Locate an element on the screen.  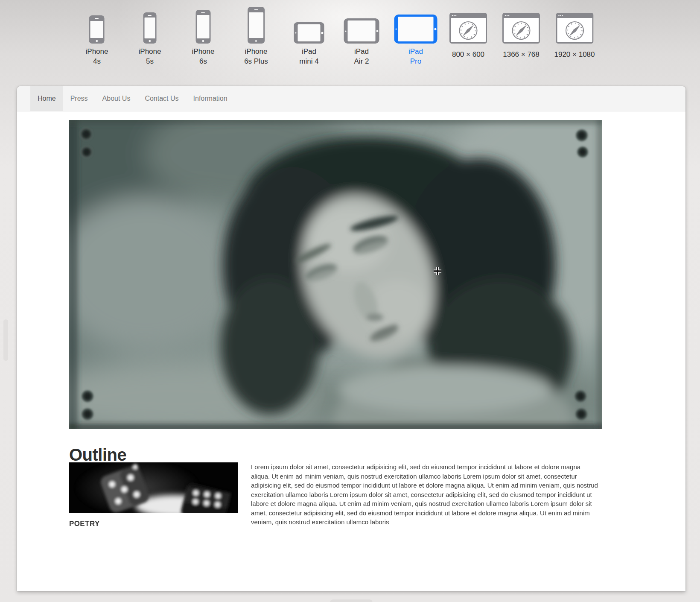
device-toolbar: iPhone4s iPhone5s iPhone6s iPhone6s Plus… is located at coordinates (350, 41).